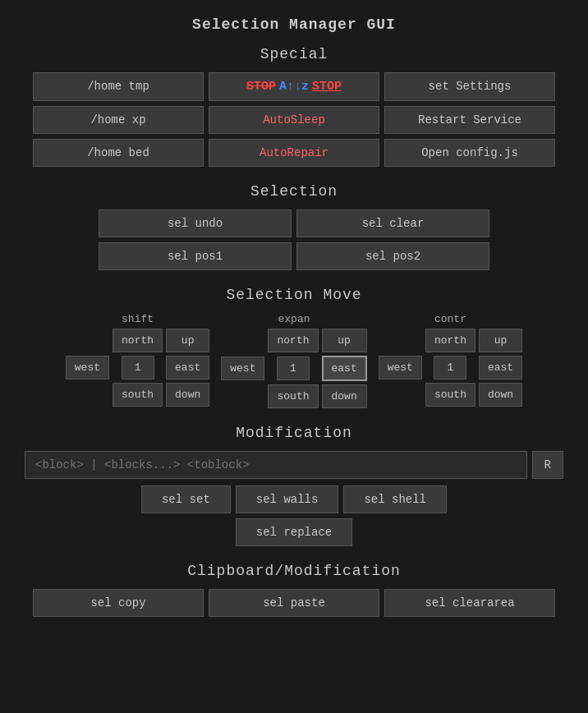  Describe the element at coordinates (294, 87) in the screenshot. I see `stop-combo-button: STOP A↑↓z STOP` at that location.